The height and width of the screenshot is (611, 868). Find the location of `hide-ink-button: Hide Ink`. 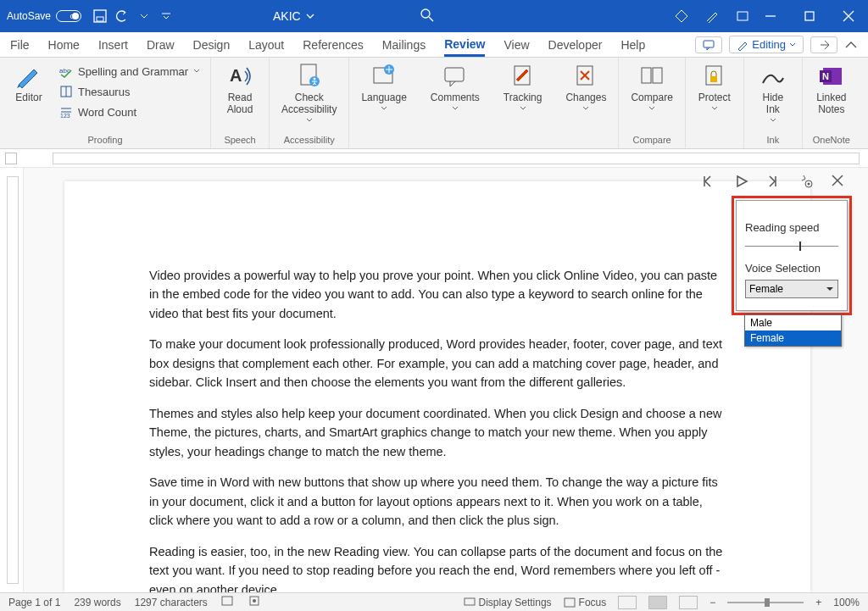

hide-ink-button: Hide Ink is located at coordinates (773, 93).